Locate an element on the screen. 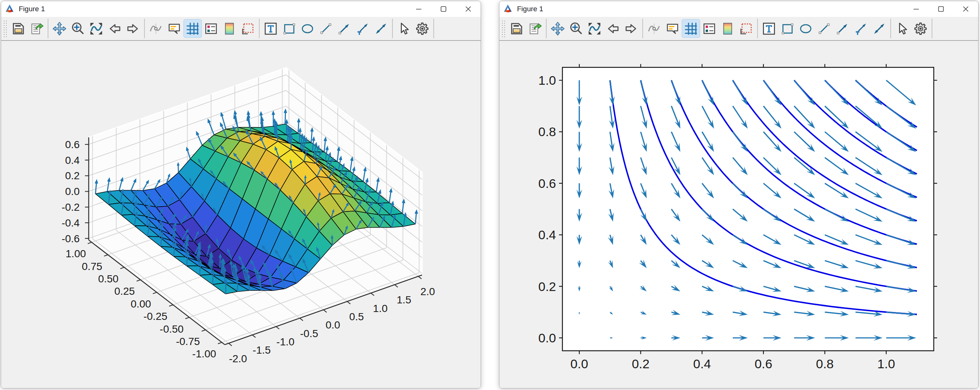 The width and height of the screenshot is (980, 390). gear-icon is located at coordinates (422, 29).